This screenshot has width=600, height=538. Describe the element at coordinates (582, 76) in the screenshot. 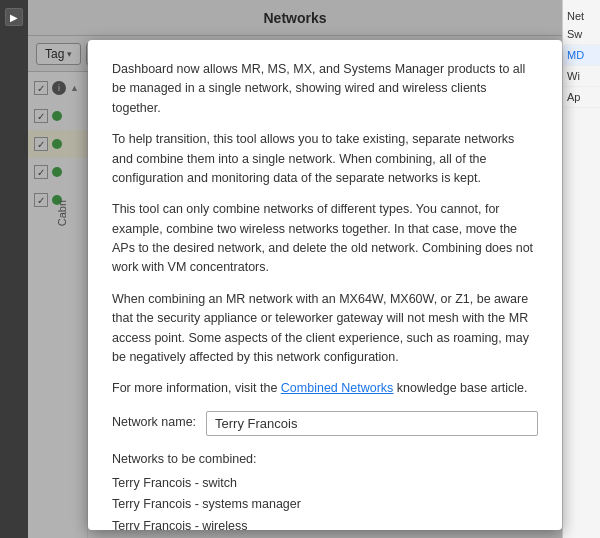

I see `right-panel-item-wi: Wi` at that location.